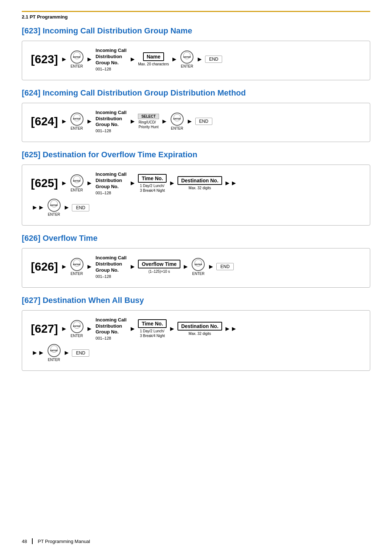 This screenshot has width=392, height=555. What do you see at coordinates (64, 541) in the screenshot?
I see `footer-text: PT Programming Manual` at bounding box center [64, 541].